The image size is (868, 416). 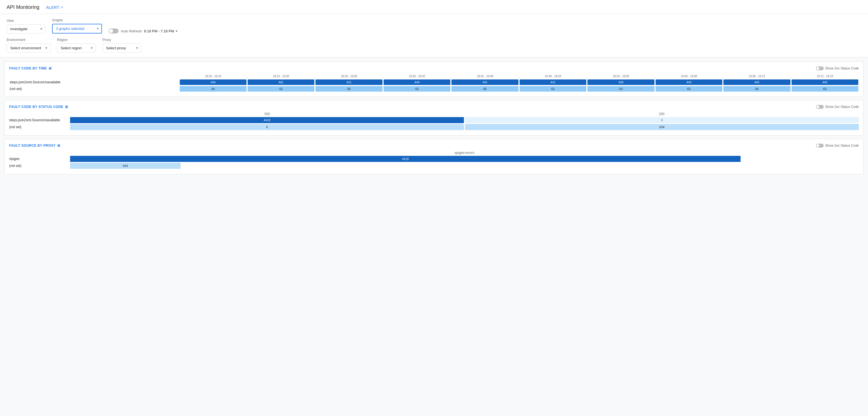 I want to click on view-select-wrapper: investigate ▼, so click(x=26, y=29).